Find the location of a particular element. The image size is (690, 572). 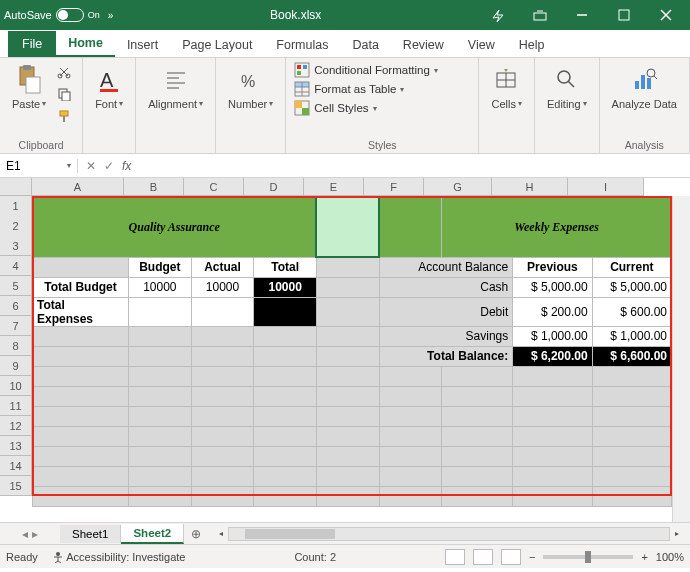

maximize-button is located at coordinates (624, 15).